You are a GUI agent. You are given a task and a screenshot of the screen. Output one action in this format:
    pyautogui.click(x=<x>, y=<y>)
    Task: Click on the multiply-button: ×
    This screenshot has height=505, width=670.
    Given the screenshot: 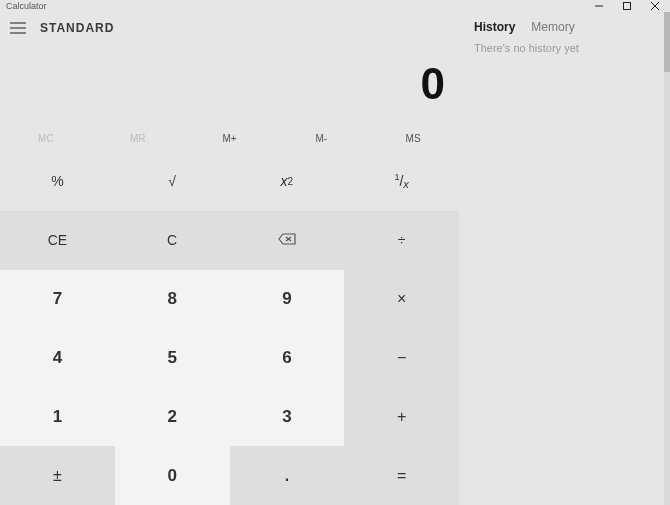 What is the action you would take?
    pyautogui.click(x=402, y=300)
    